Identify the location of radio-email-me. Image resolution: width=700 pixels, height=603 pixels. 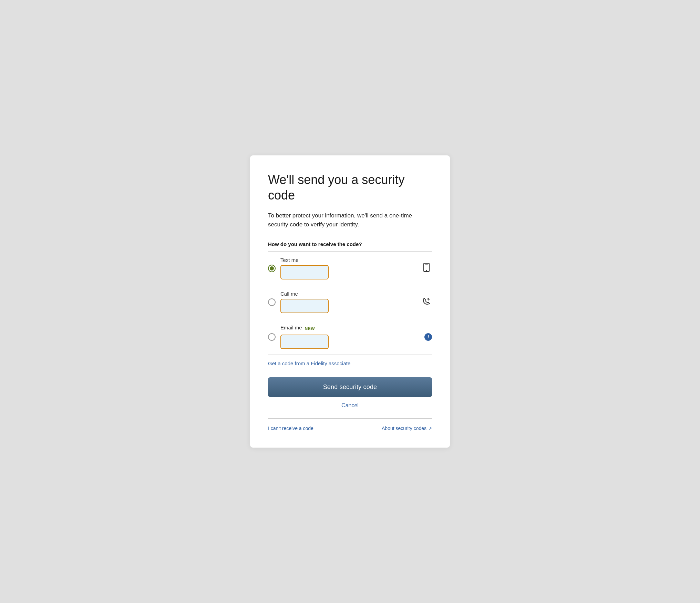
(272, 337).